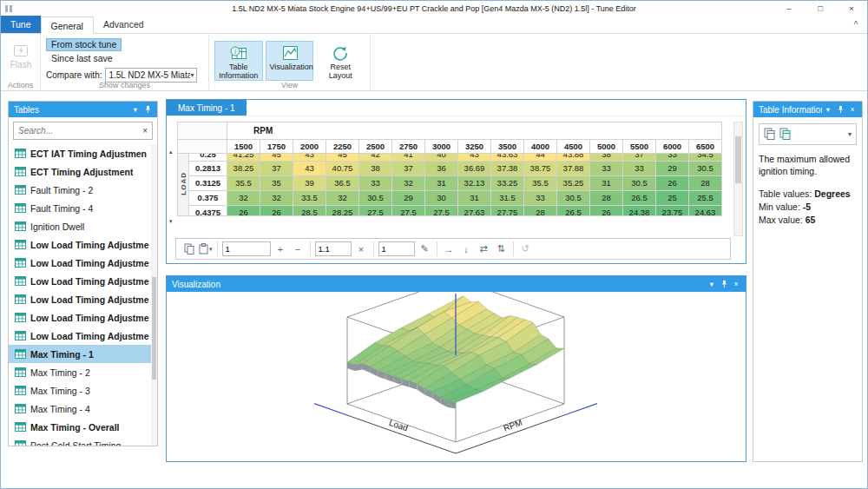 This screenshot has height=489, width=868. Describe the element at coordinates (397, 248) in the screenshot. I see `set-value-input` at that location.